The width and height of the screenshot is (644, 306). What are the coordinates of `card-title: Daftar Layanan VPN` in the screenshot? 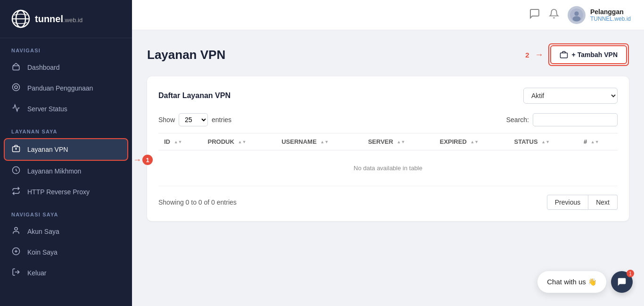 It's located at (194, 96).